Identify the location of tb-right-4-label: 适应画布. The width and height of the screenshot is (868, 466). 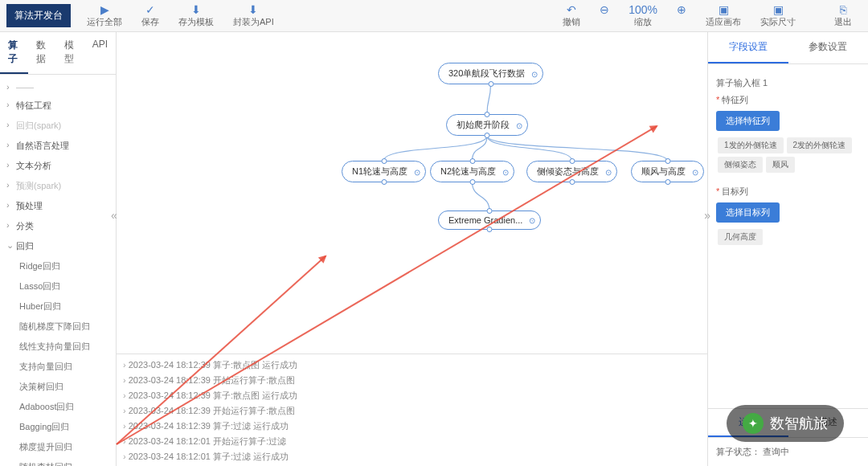
(723, 22).